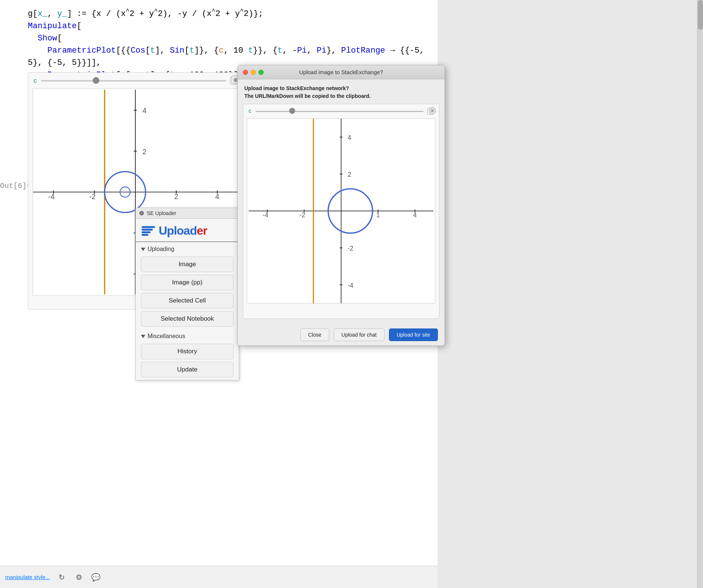 This screenshot has width=703, height=588. Describe the element at coordinates (253, 72) in the screenshot. I see `traffic-lights` at that location.